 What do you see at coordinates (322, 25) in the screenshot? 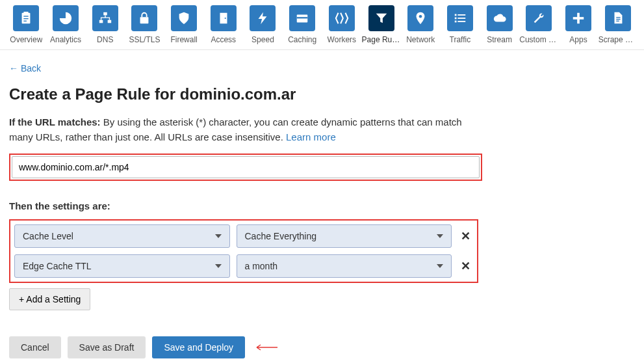
I see `top-navigation: OverviewAnalyticsDNSSSL/TLSFirewallAcces…` at bounding box center [322, 25].